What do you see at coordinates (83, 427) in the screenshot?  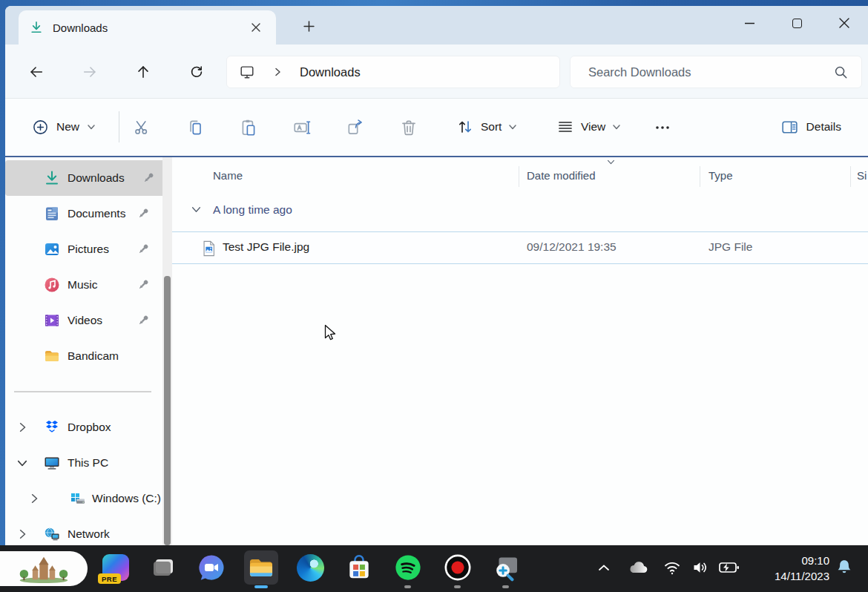 I see `sidebar-item-dropbox: Dropbox` at bounding box center [83, 427].